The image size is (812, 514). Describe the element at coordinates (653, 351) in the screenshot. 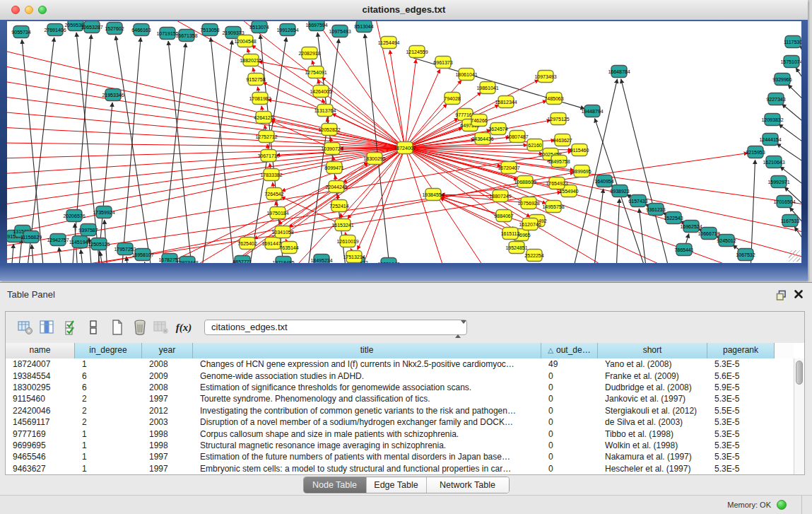

I see `column-header-short: short` at that location.